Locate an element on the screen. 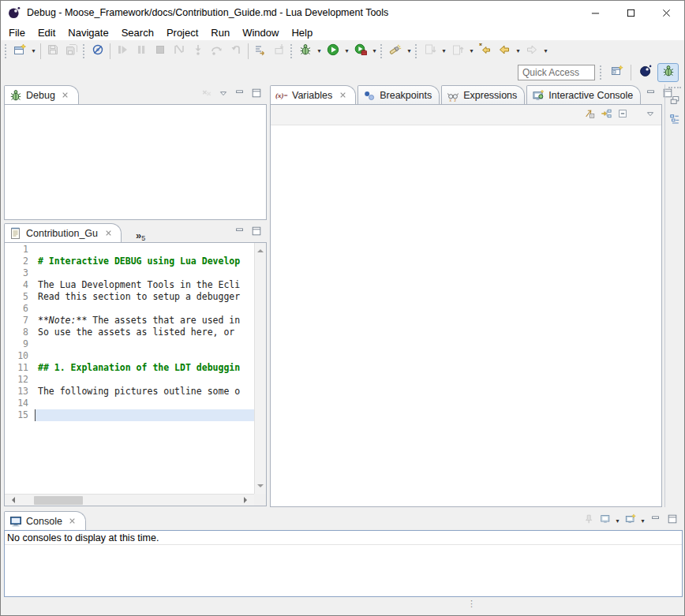 The width and height of the screenshot is (685, 616). display-selected-console-button is located at coordinates (605, 521).